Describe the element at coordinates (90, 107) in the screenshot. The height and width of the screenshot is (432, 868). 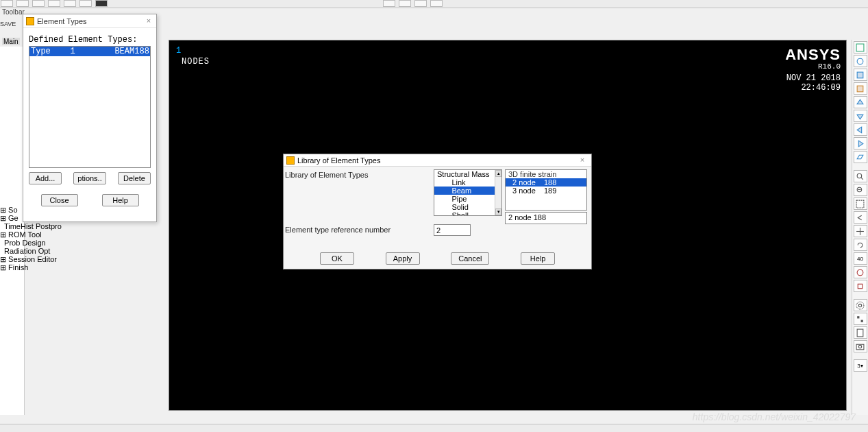
I see `element-types-list: Type 1 BEAM188` at that location.